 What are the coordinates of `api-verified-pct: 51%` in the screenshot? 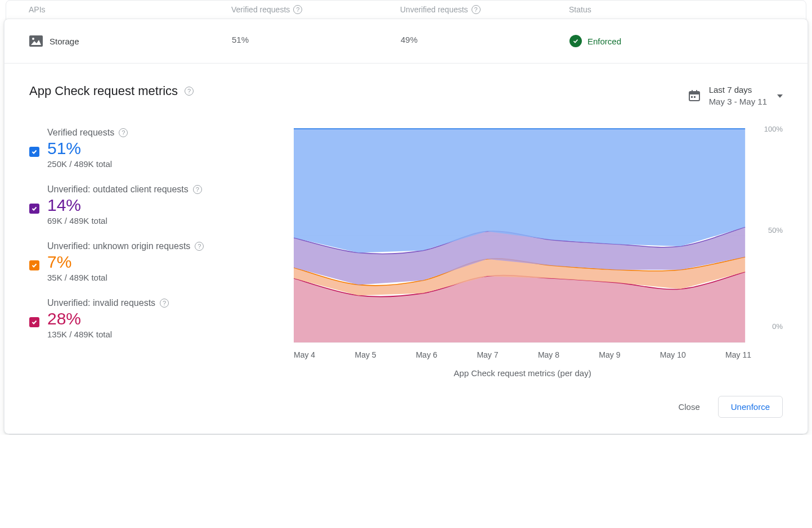 It's located at (316, 41).